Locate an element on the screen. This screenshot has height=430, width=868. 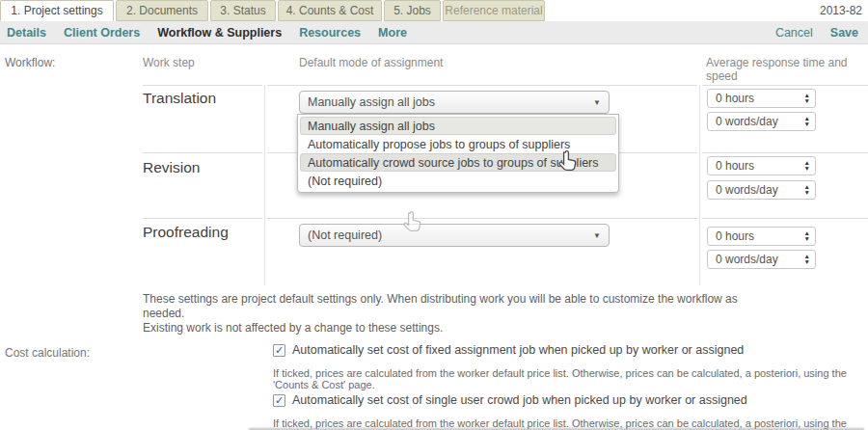
revision-hours-stepper: 0 hours ▲▼ is located at coordinates (762, 166).